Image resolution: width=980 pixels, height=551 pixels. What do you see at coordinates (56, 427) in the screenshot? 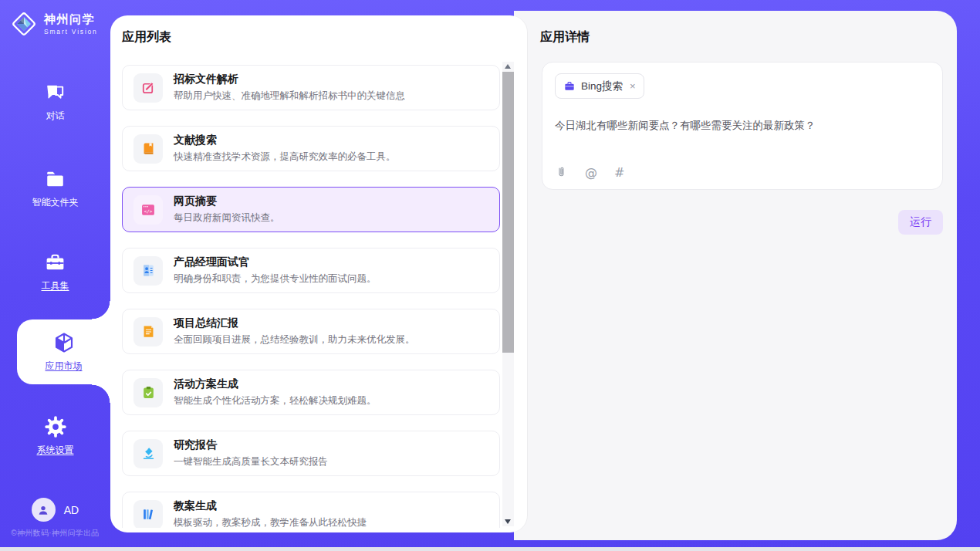
I see `gear-icon` at bounding box center [56, 427].